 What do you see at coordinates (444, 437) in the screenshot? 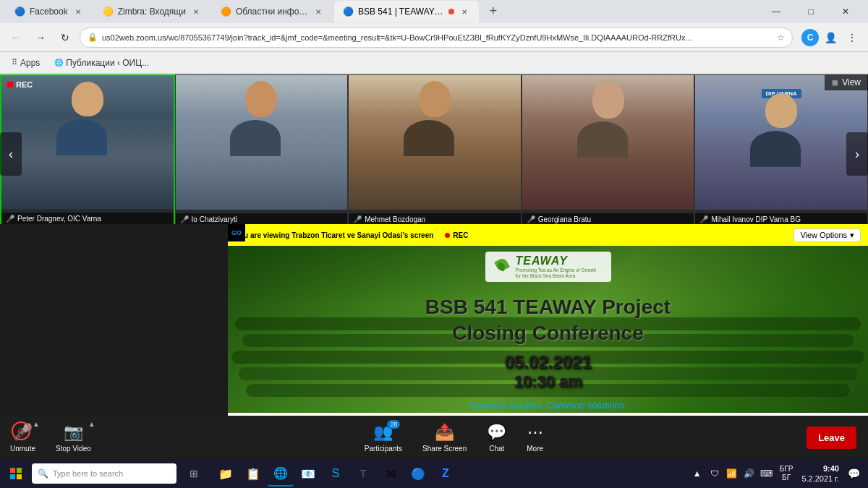
I see `share-screen-button: 📤 Share Screen` at bounding box center [444, 437].